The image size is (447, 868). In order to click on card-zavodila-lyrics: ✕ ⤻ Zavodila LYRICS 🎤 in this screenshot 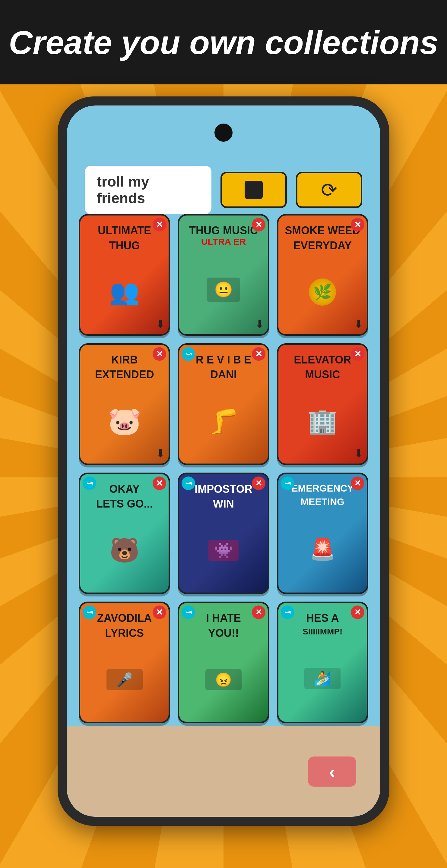, I will do `click(125, 662)`.